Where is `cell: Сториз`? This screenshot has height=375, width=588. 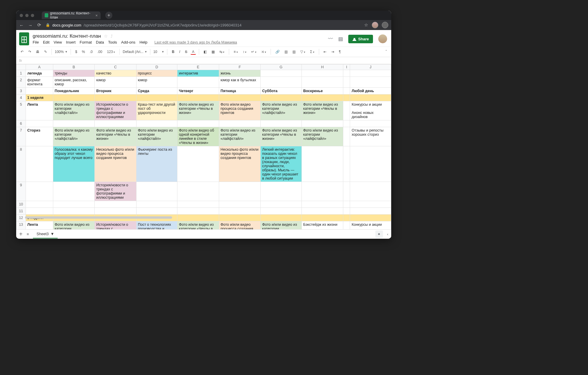
cell: Сториз is located at coordinates (39, 137).